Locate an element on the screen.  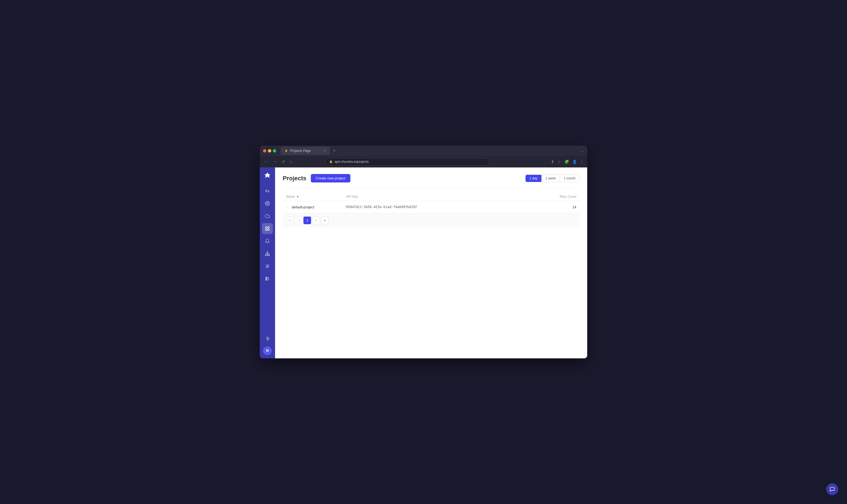
avatar: M is located at coordinates (267, 351).